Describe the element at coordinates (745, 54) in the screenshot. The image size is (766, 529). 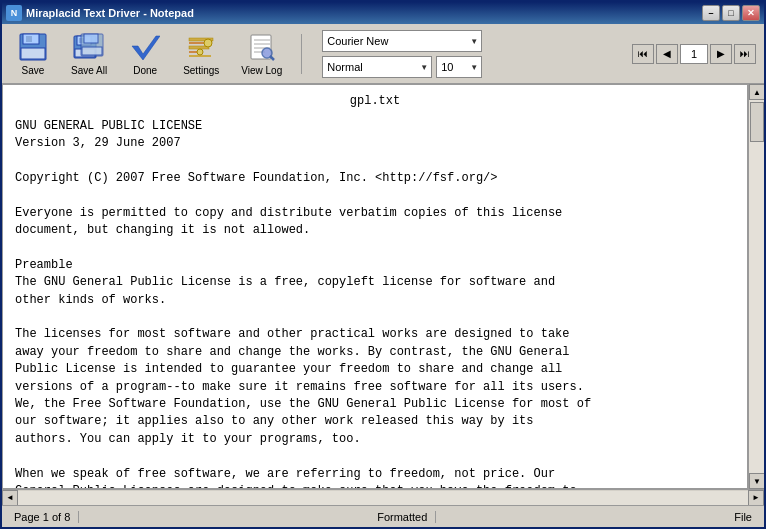
I see `last-page-button: ⏭` at that location.